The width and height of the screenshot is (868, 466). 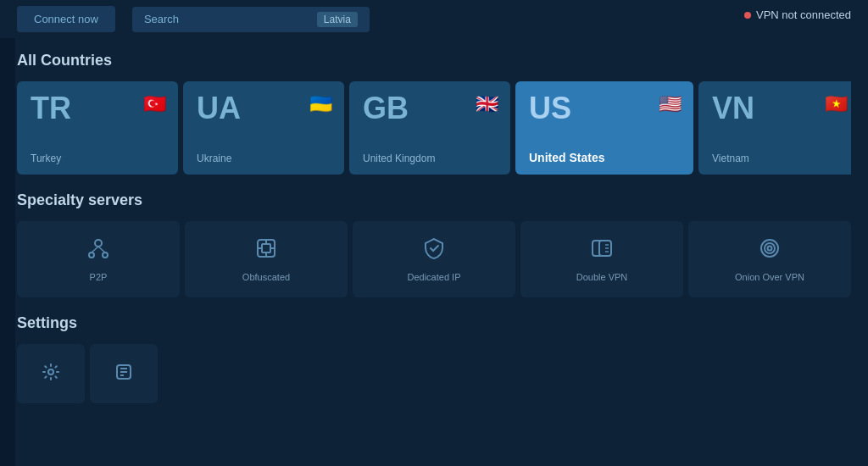 I want to click on country-flag-tr: 🇹🇷, so click(x=154, y=104).